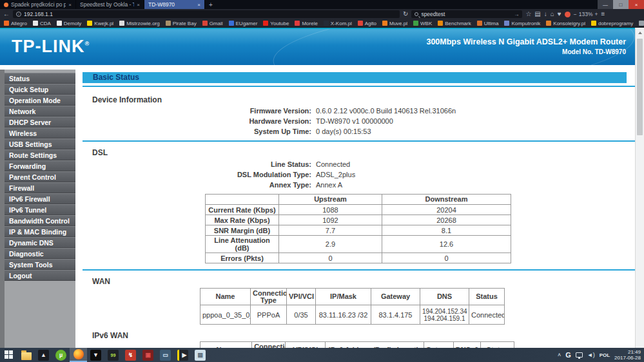  I want to click on url-bar: i, so click(206, 14).